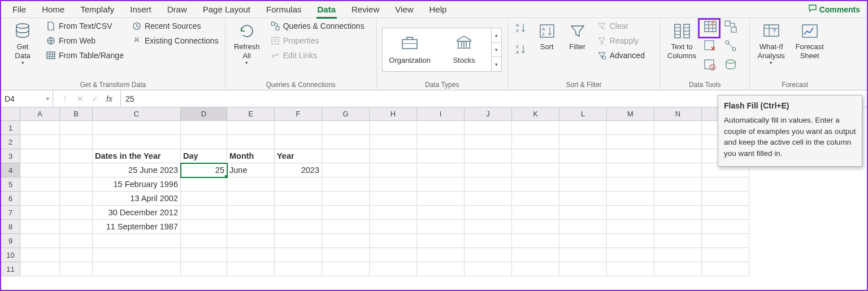 The height and width of the screenshot is (291, 868). I want to click on tab-file: File, so click(19, 10).